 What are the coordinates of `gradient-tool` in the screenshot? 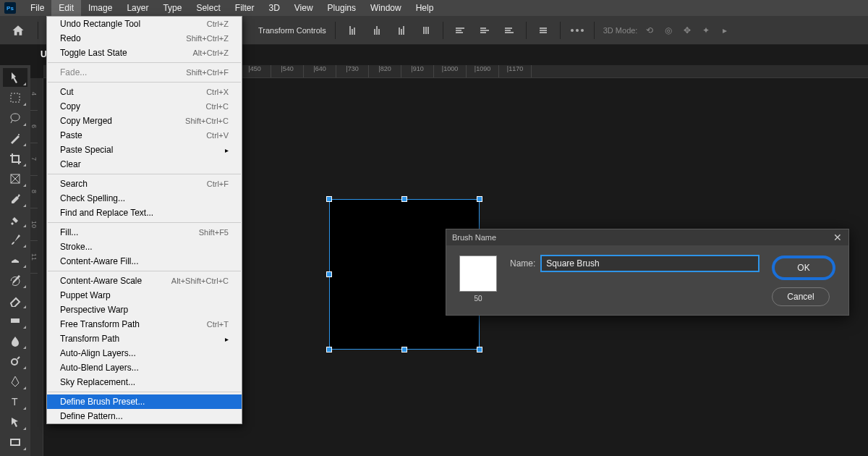 It's located at (15, 321).